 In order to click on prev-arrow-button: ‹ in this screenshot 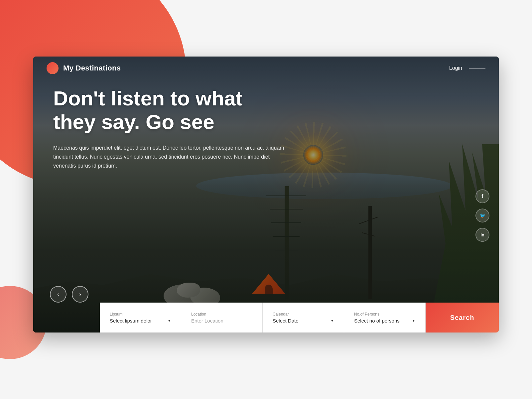, I will do `click(58, 294)`.